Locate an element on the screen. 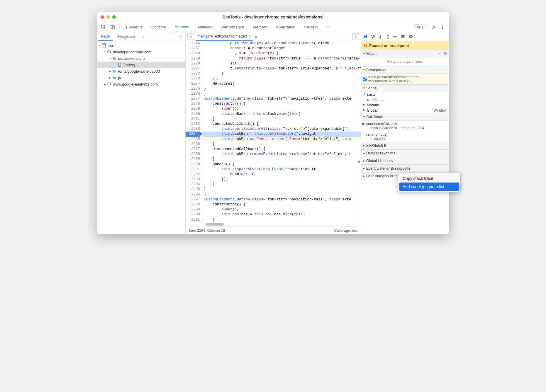  tab-title: main.js?v=e382d86f:formatted is located at coordinates (222, 36).